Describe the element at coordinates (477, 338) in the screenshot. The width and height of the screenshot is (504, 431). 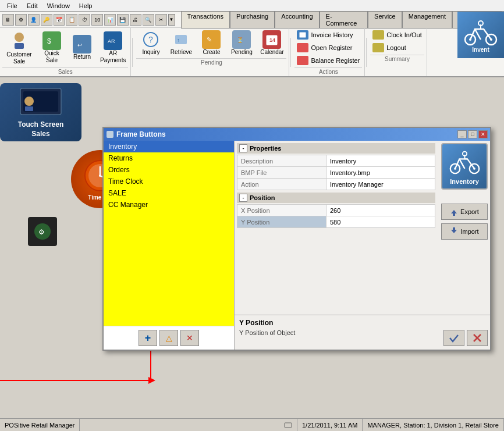
I see `cancel-button` at that location.